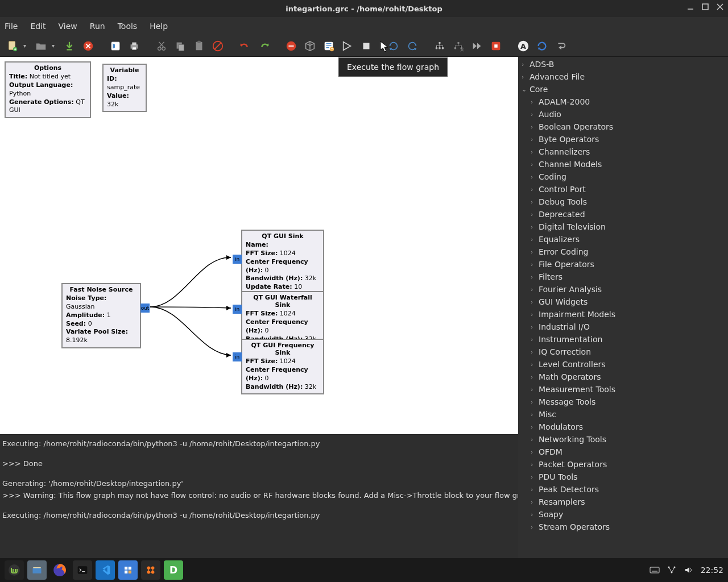 Image resolution: width=728 pixels, height=582 pixels. I want to click on save-icon, so click(69, 46).